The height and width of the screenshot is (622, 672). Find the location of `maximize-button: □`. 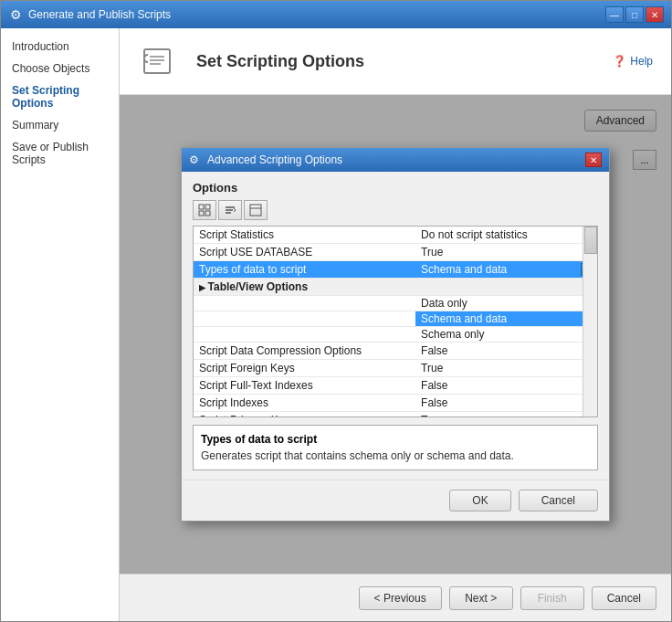

maximize-button: □ is located at coordinates (635, 15).